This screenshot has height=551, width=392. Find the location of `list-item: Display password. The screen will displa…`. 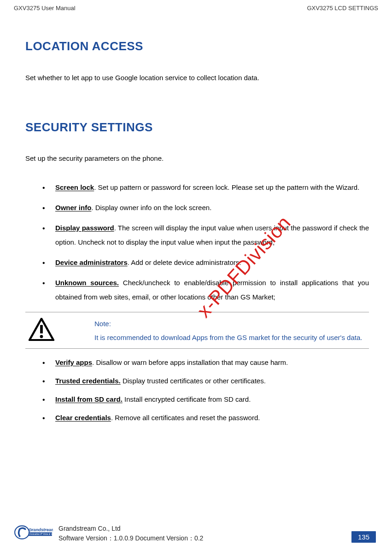

list-item: Display password. The screen will displa… is located at coordinates (212, 235).